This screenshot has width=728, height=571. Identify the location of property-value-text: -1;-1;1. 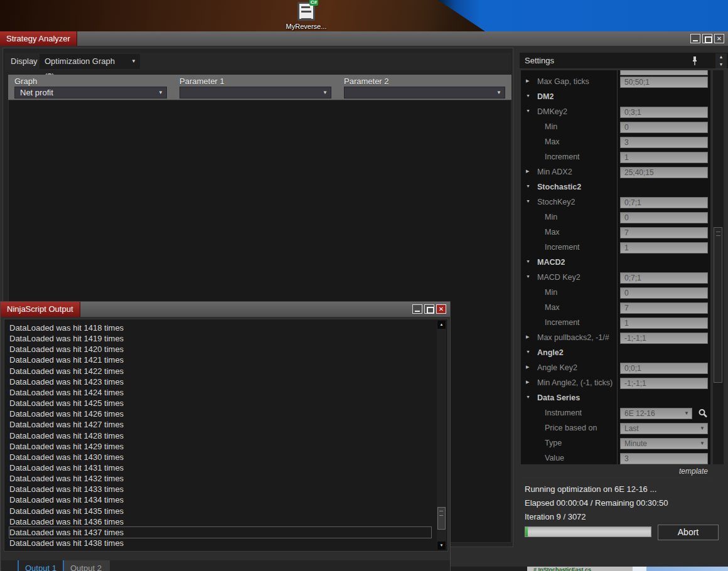
(635, 338).